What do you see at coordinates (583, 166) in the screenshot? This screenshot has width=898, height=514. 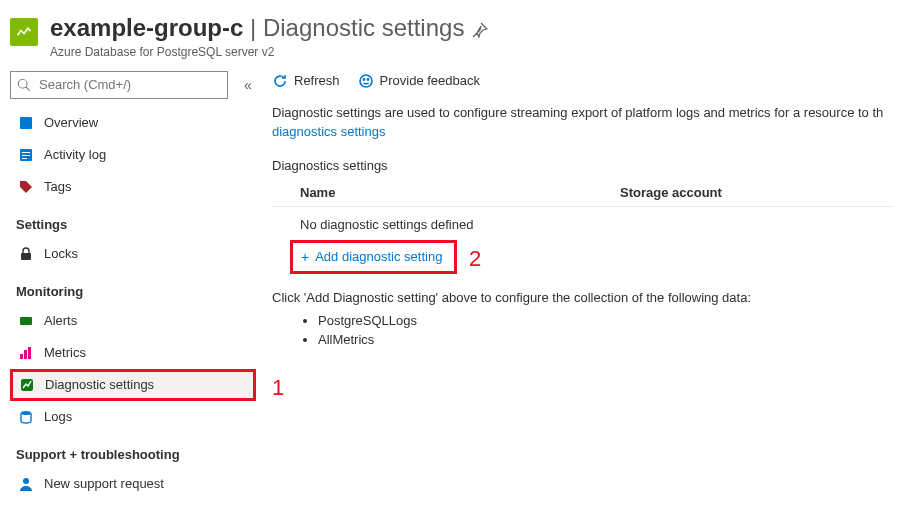 I see `section-title: Diagnostics settings` at bounding box center [583, 166].